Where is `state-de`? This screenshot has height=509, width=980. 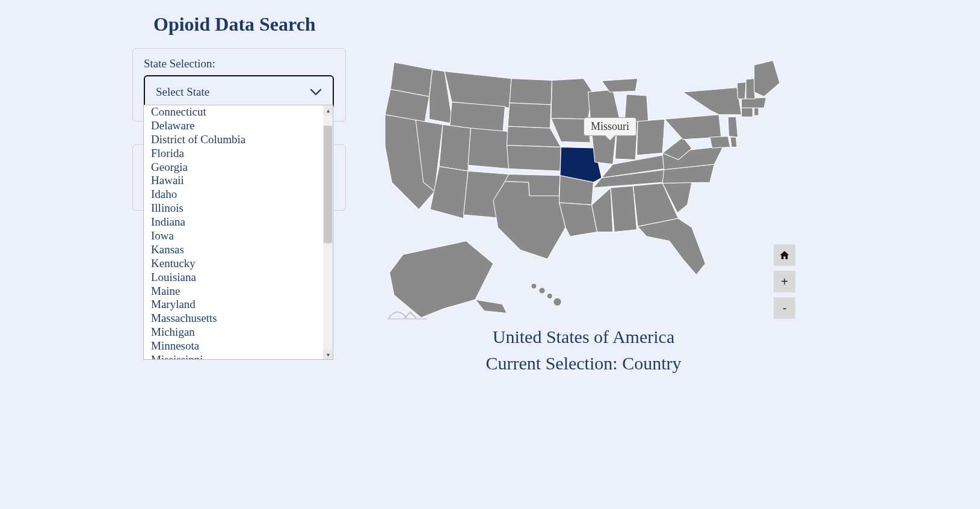
state-de is located at coordinates (734, 142).